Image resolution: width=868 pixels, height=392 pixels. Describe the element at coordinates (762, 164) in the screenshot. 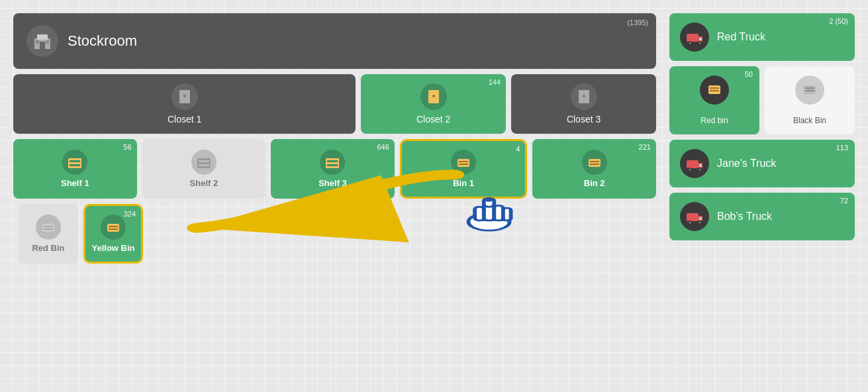

I see `janes-truck-card: 113 Jane's Truck` at that location.